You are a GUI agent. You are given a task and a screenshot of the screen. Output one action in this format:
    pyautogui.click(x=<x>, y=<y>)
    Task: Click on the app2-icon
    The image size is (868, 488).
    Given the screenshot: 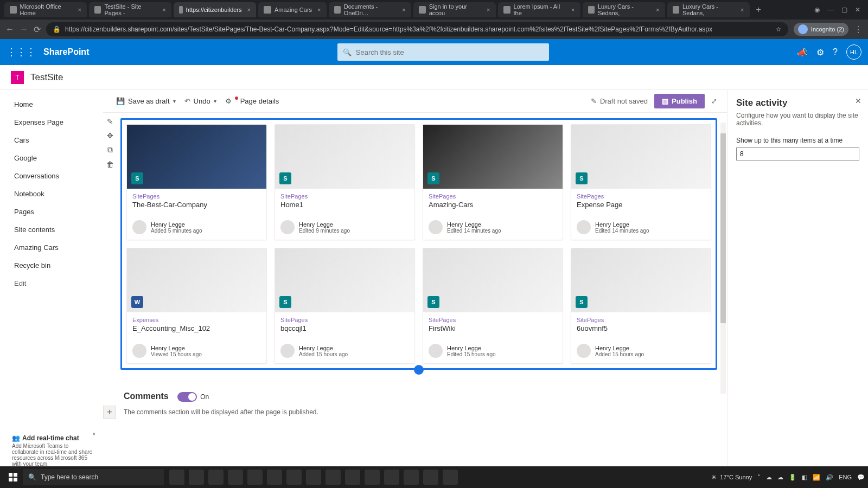 What is the action you would take?
    pyautogui.click(x=333, y=477)
    